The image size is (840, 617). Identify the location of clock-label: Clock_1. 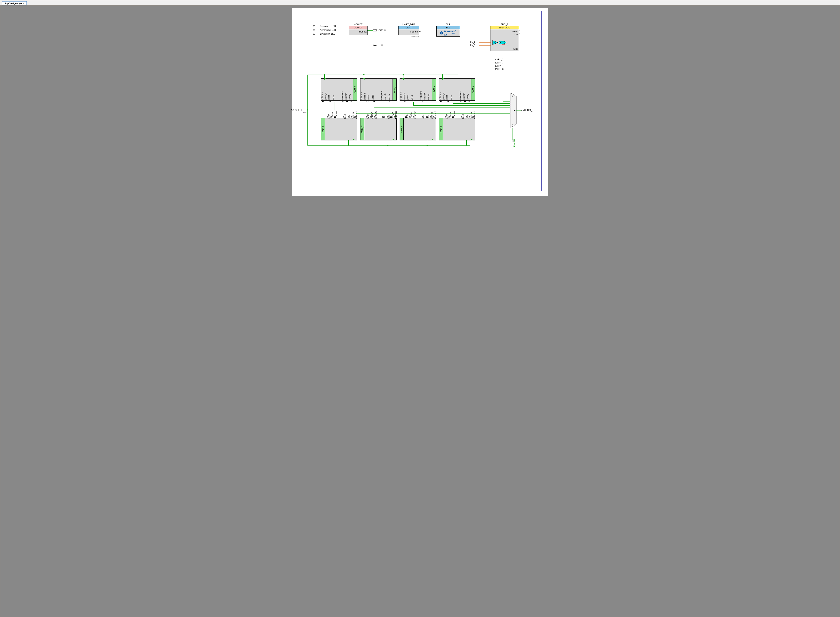
(295, 110).